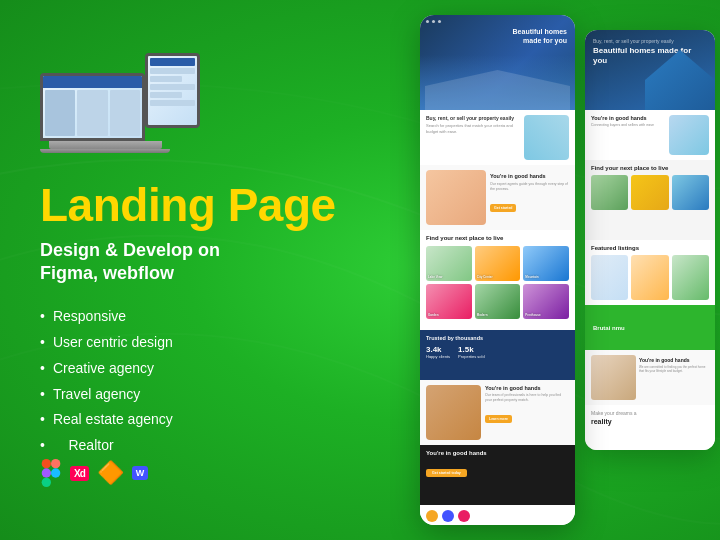 The width and height of the screenshot is (720, 540). I want to click on ps-section2: Find your next place to live, so click(650, 200).